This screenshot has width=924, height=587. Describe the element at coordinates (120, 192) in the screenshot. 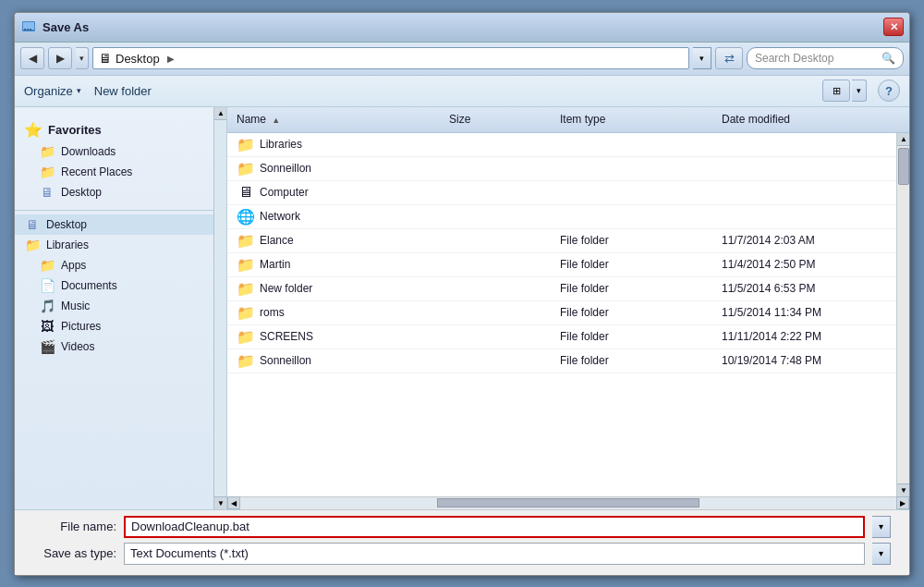

I see `sidebar-item-desktop-fav: 🖥 Desktop` at that location.